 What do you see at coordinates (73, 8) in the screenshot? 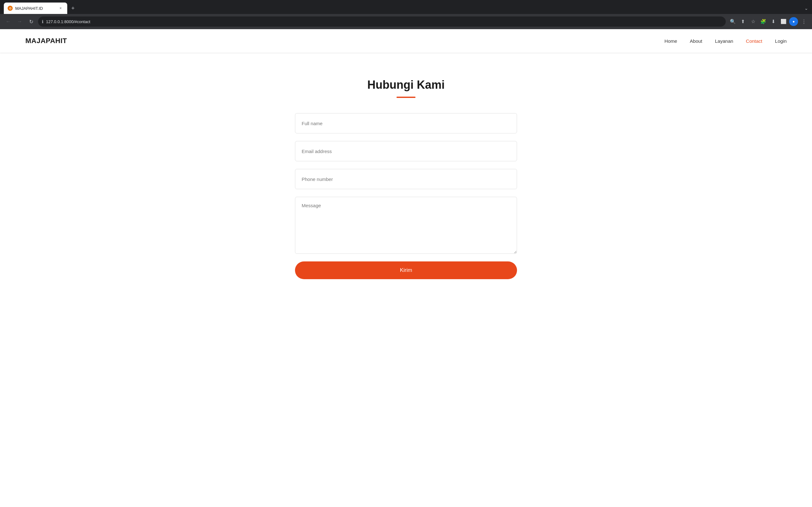
I see `new-tab-button: +` at bounding box center [73, 8].